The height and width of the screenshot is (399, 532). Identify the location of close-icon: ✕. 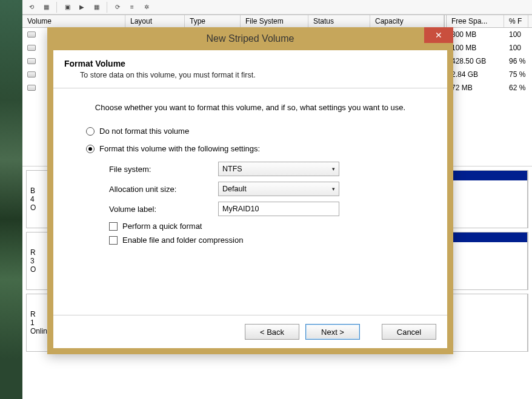
(439, 35).